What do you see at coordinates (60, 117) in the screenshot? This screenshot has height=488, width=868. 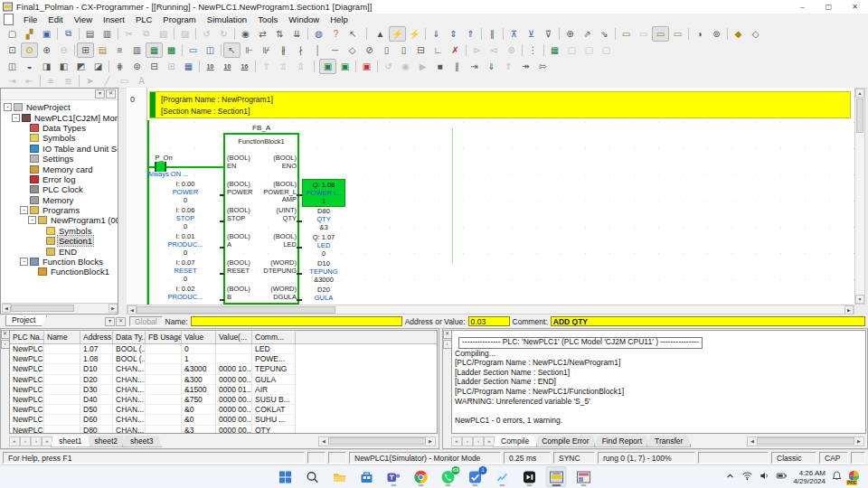 I see `tree-item-newplc1: -NewPLC1[CJ2M] Monito` at bounding box center [60, 117].